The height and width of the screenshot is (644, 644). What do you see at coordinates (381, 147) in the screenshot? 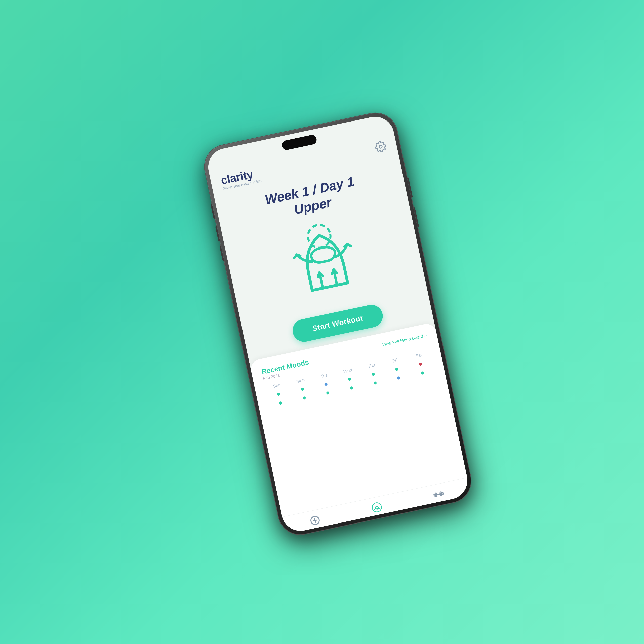
I see `settings-icon` at bounding box center [381, 147].